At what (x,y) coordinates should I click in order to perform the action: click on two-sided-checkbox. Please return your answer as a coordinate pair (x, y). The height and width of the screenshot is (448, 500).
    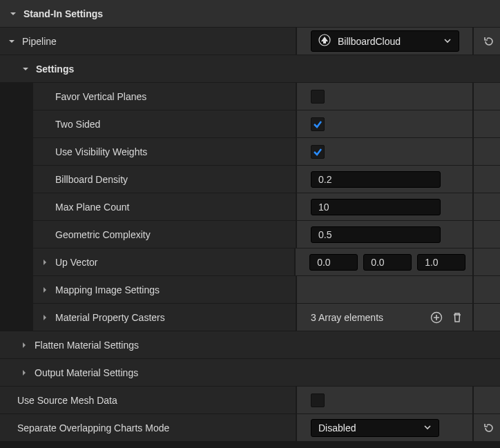
    Looking at the image, I should click on (318, 124).